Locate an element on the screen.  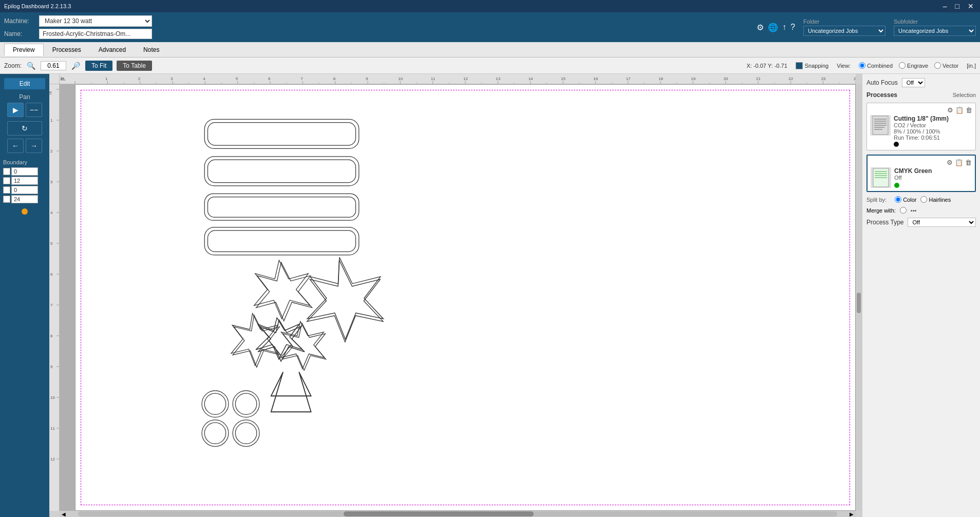
dash-tool-button: −− is located at coordinates (34, 110).